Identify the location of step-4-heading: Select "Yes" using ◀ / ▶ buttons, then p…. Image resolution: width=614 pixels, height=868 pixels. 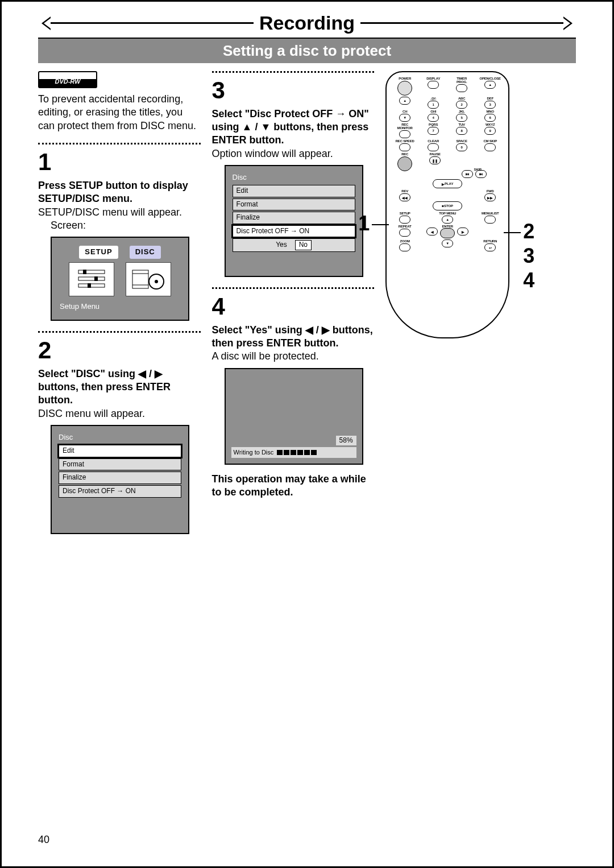
(293, 337).